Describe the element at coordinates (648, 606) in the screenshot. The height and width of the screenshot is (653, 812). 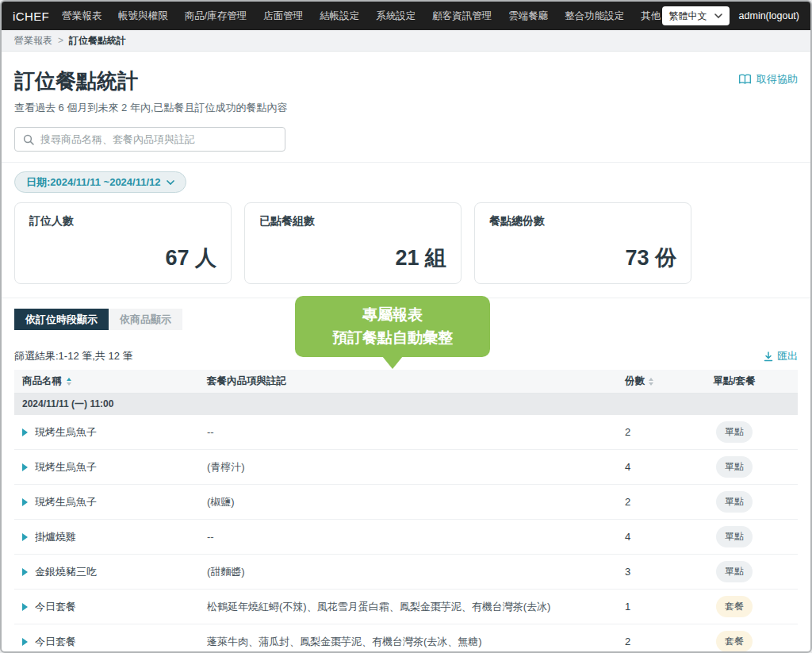
I see `cell-qty: 1` at that location.